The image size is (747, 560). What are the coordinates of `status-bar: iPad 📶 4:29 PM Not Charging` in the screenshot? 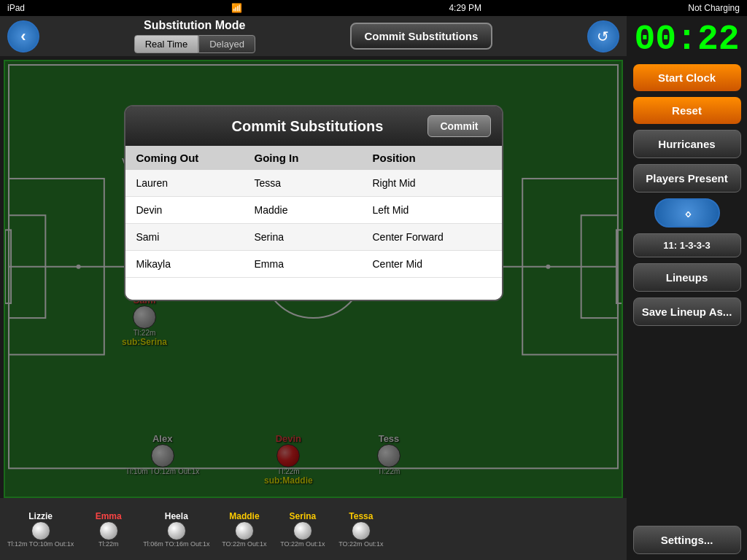 It's located at (374, 8).